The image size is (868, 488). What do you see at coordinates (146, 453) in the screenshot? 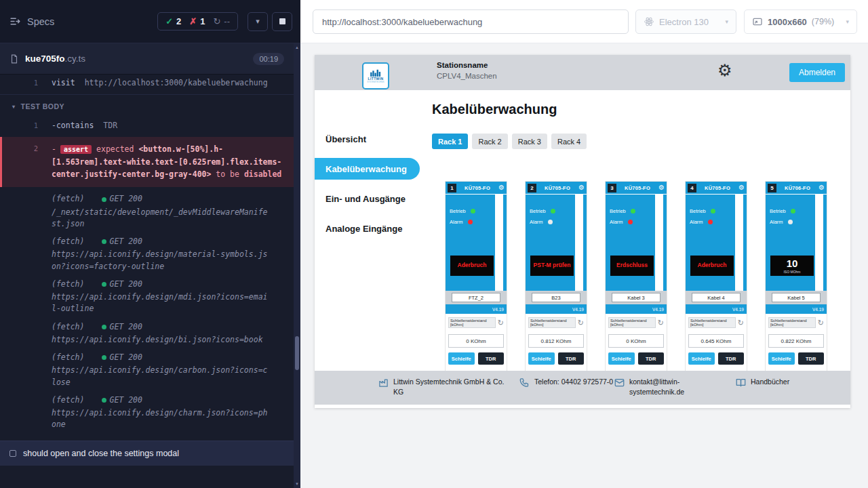
I see `next-test-row: should open and close the settings modal` at bounding box center [146, 453].